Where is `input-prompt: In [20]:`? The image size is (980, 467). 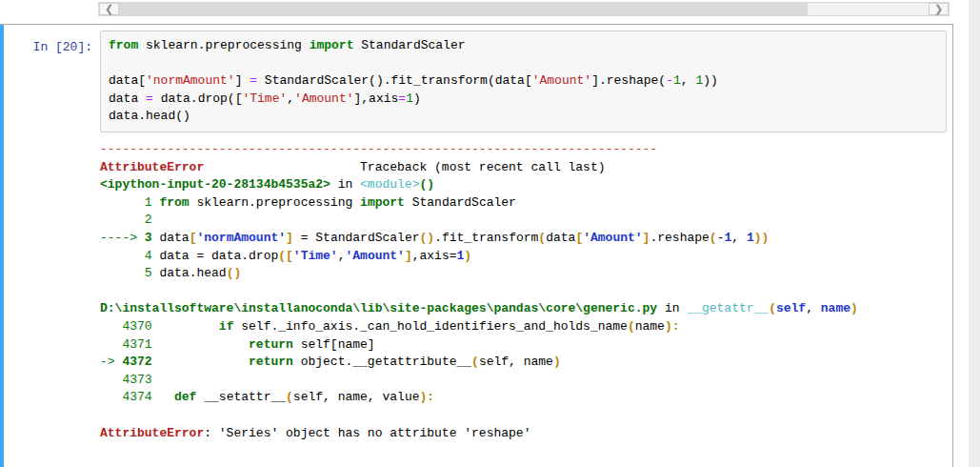 input-prompt: In [20]: is located at coordinates (50, 82).